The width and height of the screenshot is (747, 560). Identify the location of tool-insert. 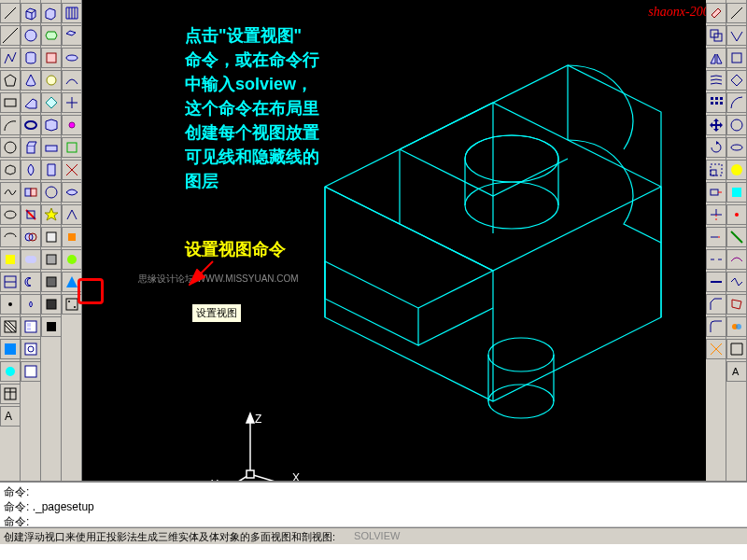
(10, 259).